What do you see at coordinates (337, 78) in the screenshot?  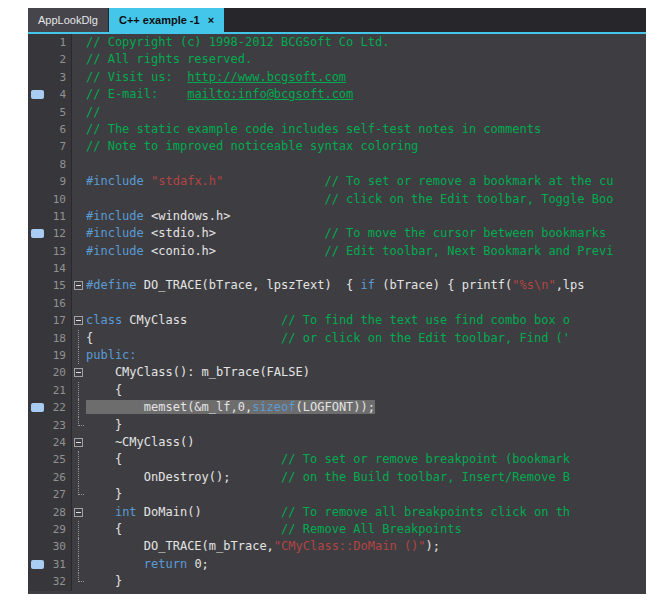 I see `code-line: 3// Visit us: http://www.bcgsoft.com` at bounding box center [337, 78].